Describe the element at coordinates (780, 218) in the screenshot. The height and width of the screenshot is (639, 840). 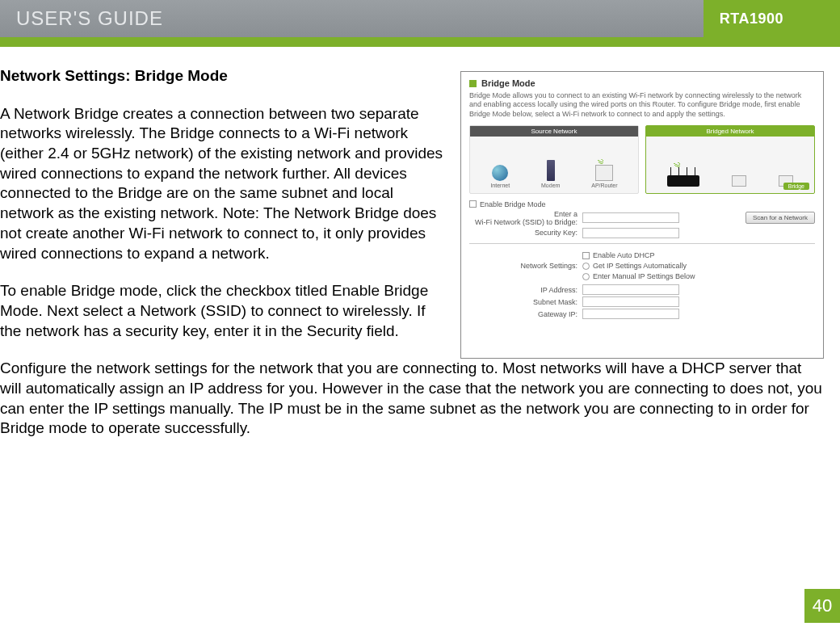
I see `scan-network-button: Scan for a Network` at that location.